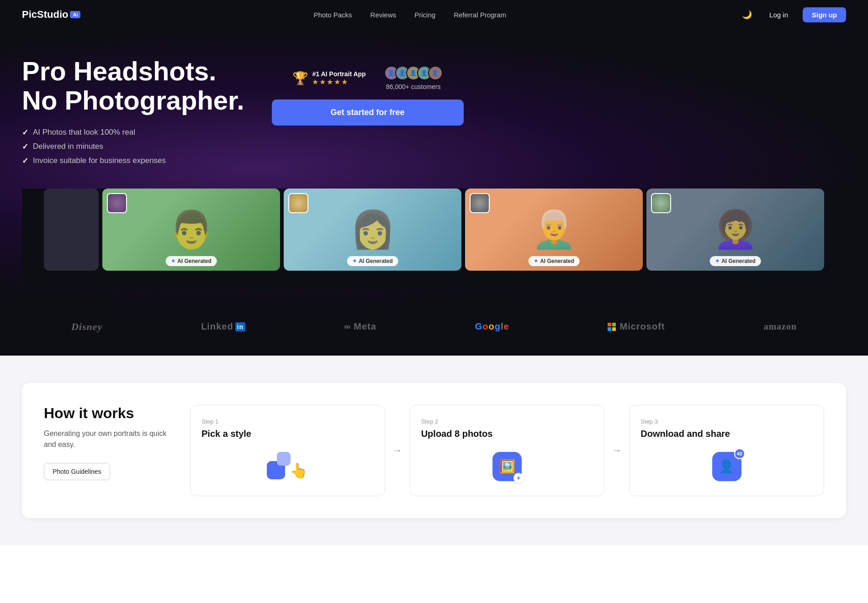 This screenshot has width=868, height=603. Describe the element at coordinates (507, 434) in the screenshot. I see `step-2-title: Upload 8 photos` at that location.